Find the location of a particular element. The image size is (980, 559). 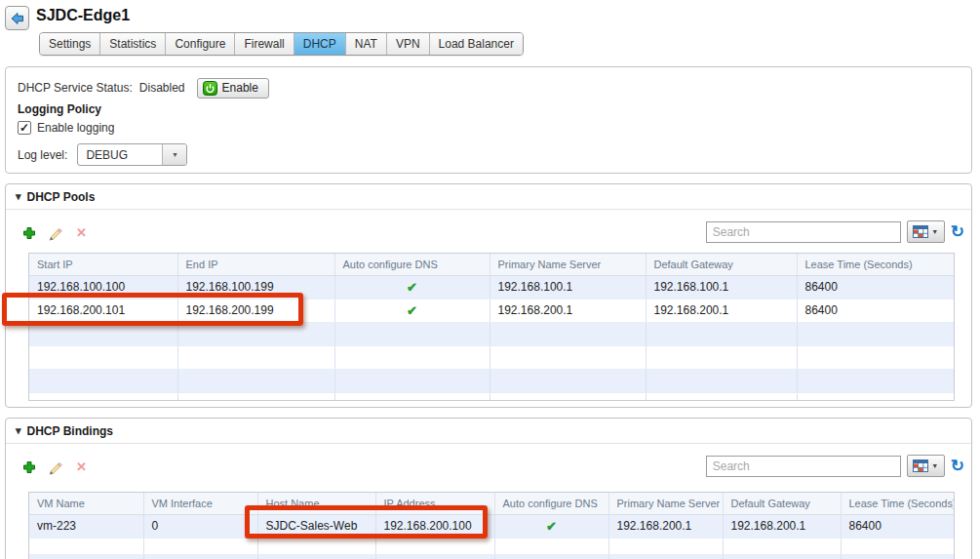

column-header-start-ip: Start IP is located at coordinates (103, 264).